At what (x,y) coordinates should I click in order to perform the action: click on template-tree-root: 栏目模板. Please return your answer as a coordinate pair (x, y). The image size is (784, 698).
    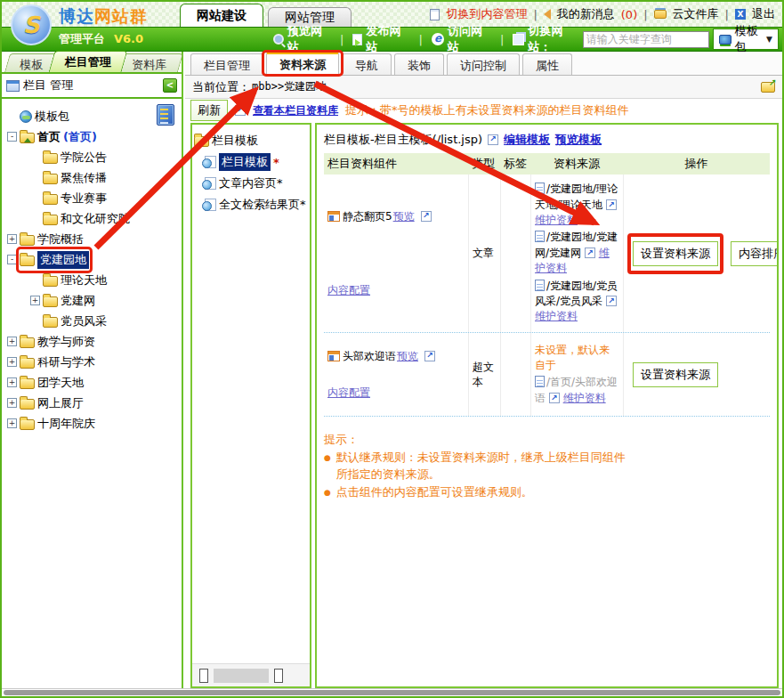
    Looking at the image, I should click on (251, 141).